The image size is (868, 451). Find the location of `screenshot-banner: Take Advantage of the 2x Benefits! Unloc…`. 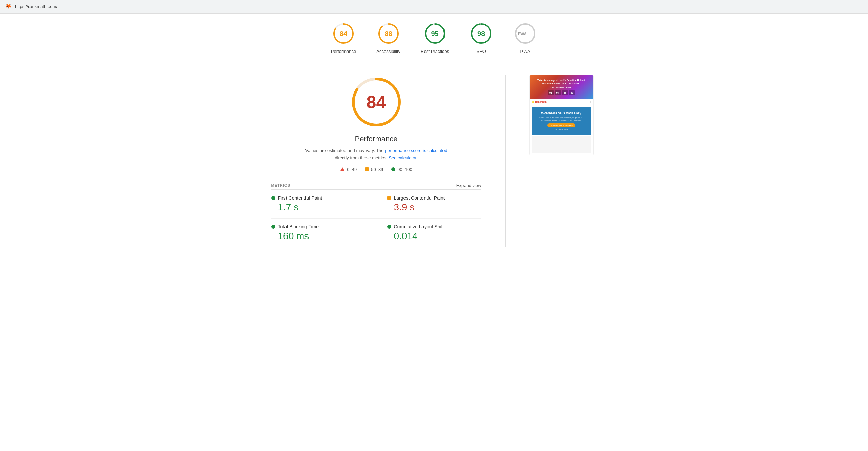

screenshot-banner: Take Advantage of the 2x Benefits! Unloc… is located at coordinates (561, 87).